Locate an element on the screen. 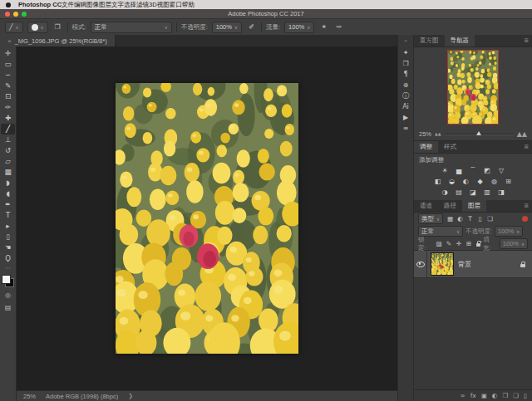 The width and height of the screenshot is (532, 401). menu-file: 文件 is located at coordinates (68, 5).